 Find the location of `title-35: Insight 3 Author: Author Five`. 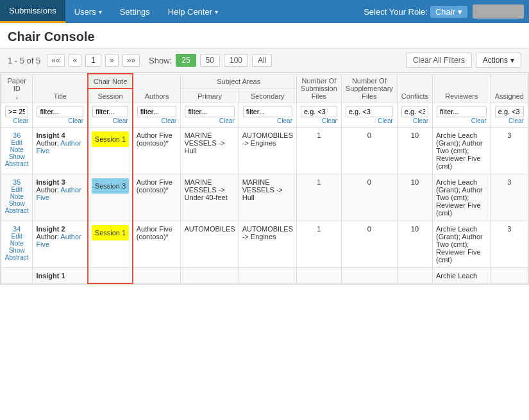

title-35: Insight 3 Author: Author Five is located at coordinates (60, 197).